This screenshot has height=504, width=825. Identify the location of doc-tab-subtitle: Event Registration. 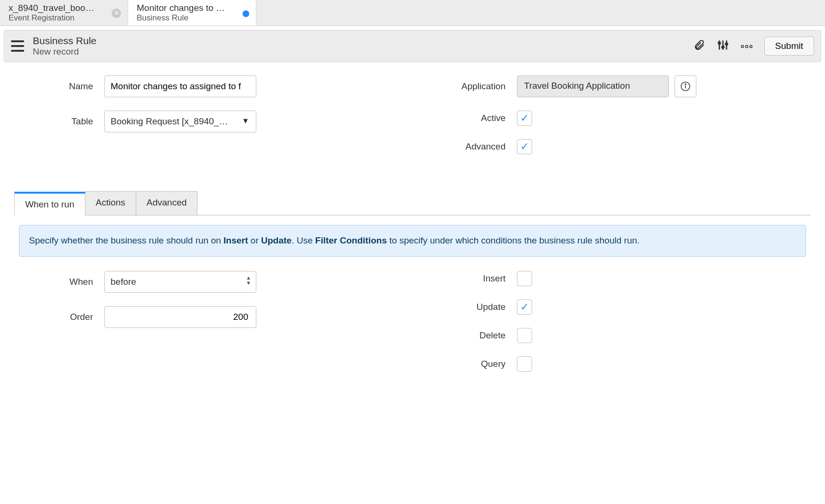
(65, 18).